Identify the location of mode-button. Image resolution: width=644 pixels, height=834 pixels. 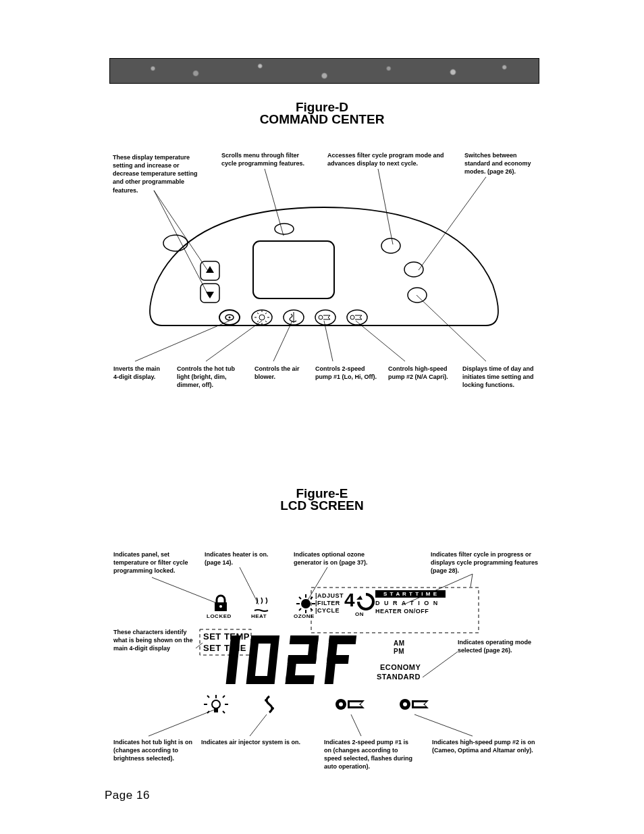
(391, 246).